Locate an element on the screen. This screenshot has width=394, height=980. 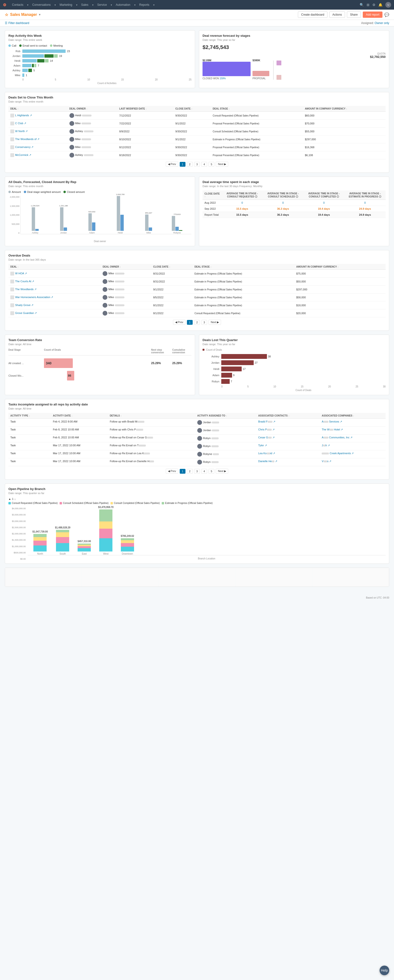
lost-row-jordan: Jordan 27 is located at coordinates (294, 363).